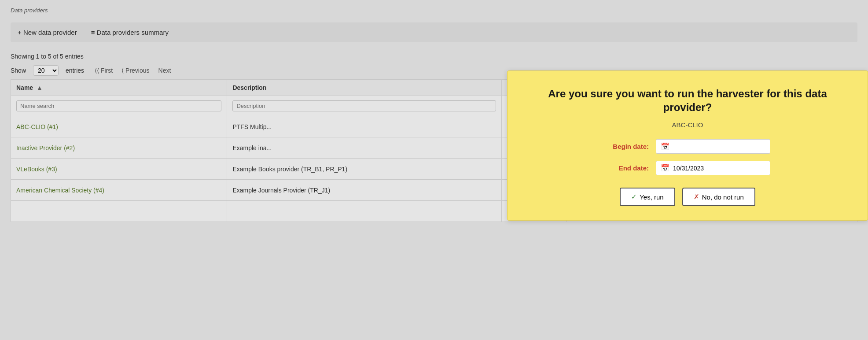 Image resolution: width=868 pixels, height=340 pixels. What do you see at coordinates (627, 146) in the screenshot?
I see `begin-date-label: Begin date:` at bounding box center [627, 146].